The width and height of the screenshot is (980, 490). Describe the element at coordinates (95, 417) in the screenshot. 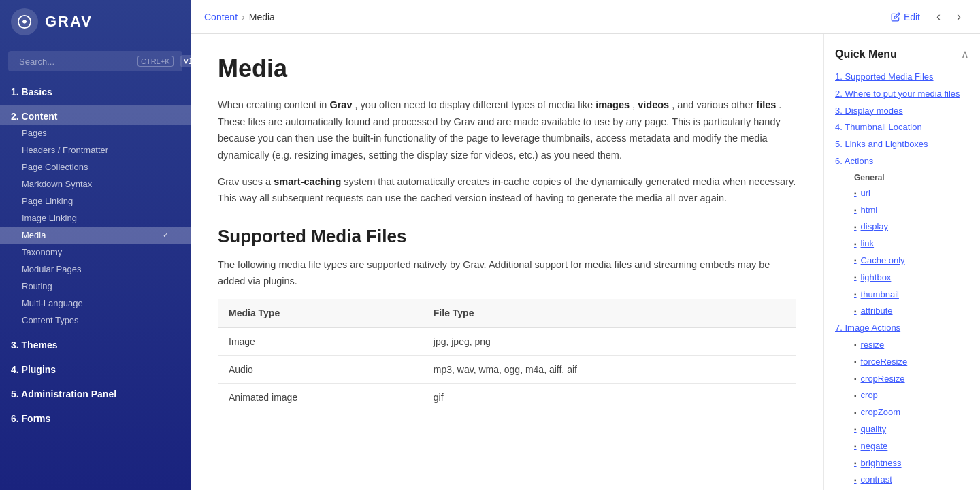

I see `nav-section-forms: 6. Forms` at that location.